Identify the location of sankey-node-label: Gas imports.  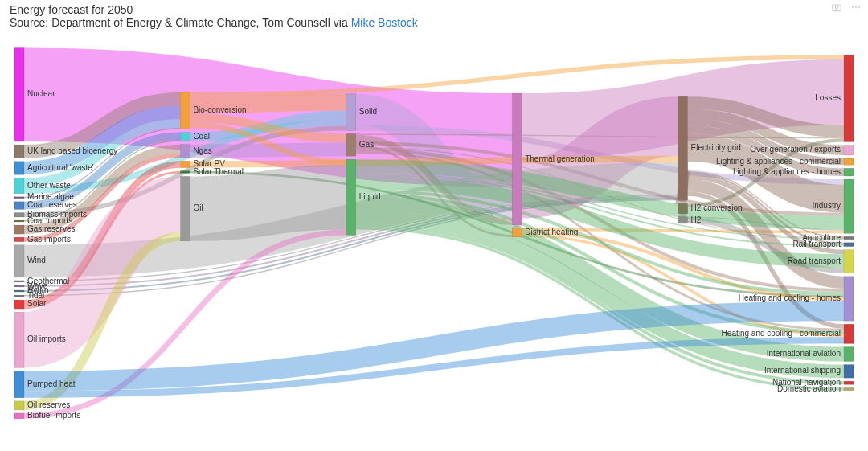
(49, 240).